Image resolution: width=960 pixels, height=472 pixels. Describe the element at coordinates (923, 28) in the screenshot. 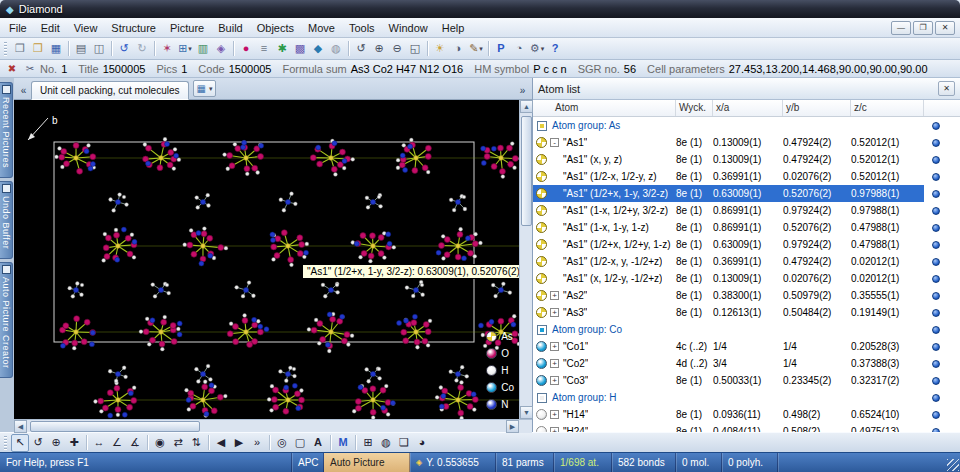

I see `restore-button: ❐` at that location.